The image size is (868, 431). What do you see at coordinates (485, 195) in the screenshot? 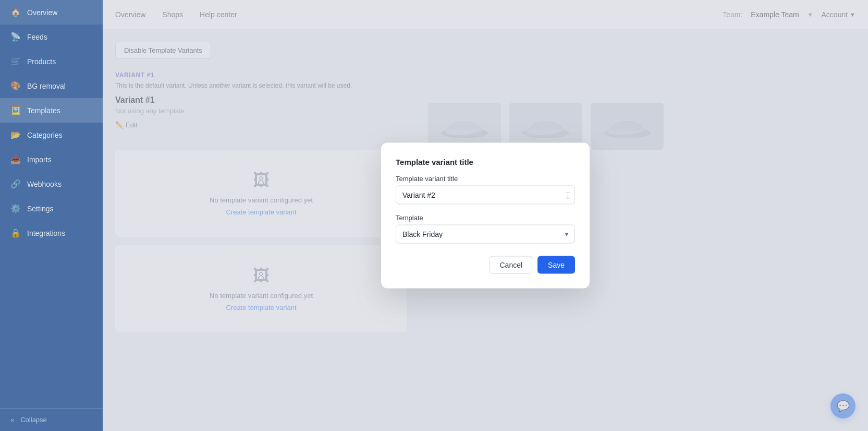
I see `title-input-wrapper: ⌶` at bounding box center [485, 195].